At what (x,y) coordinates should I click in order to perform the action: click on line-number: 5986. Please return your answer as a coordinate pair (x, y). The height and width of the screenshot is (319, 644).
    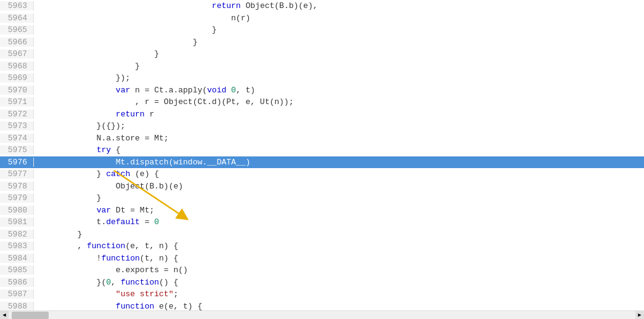
    Looking at the image, I should click on (17, 282).